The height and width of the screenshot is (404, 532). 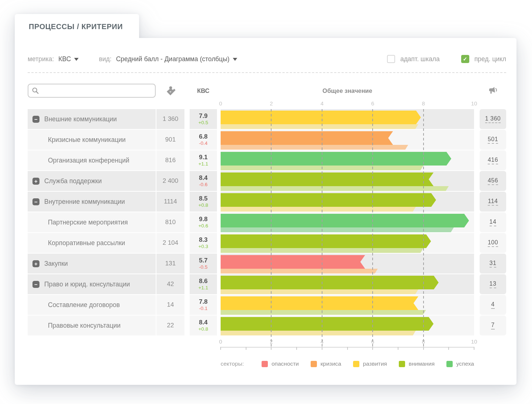 What do you see at coordinates (417, 364) in the screenshot?
I see `legend-item: внимания` at bounding box center [417, 364].